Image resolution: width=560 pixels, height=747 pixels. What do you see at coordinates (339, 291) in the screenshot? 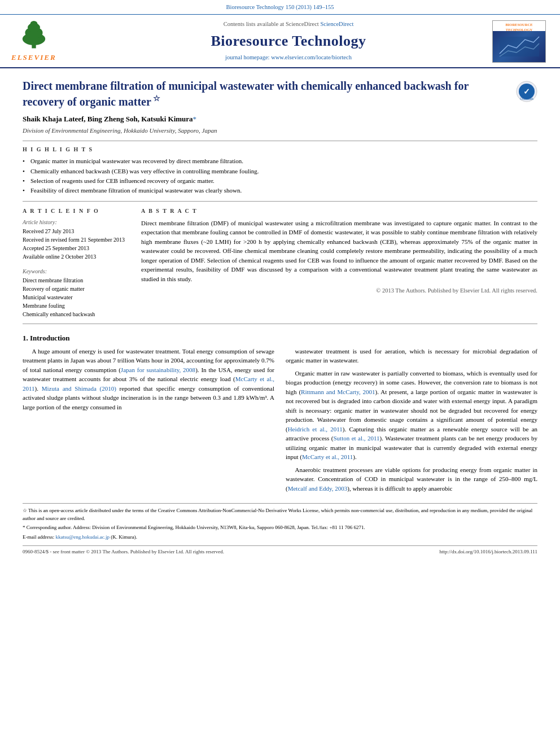
I see `abstract-rights: © 2013 The Authors. Published by Elsevie…` at bounding box center [339, 291].